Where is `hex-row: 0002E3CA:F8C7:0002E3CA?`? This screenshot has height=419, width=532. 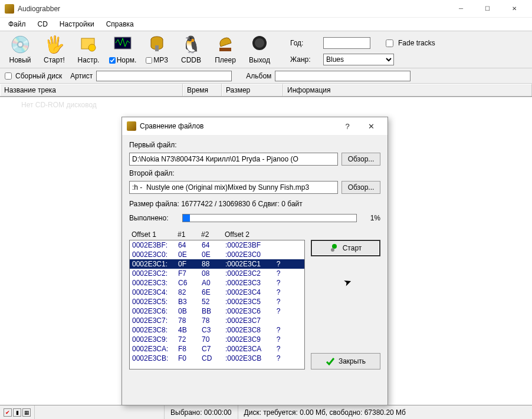 hex-row: 0002E3CA:F8C7:0002E3CA? is located at coordinates (217, 349).